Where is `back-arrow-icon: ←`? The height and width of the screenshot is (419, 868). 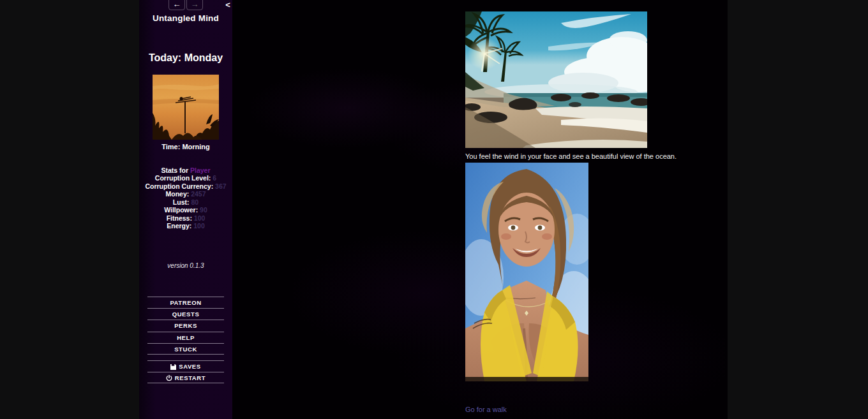 back-arrow-icon: ← is located at coordinates (177, 4).